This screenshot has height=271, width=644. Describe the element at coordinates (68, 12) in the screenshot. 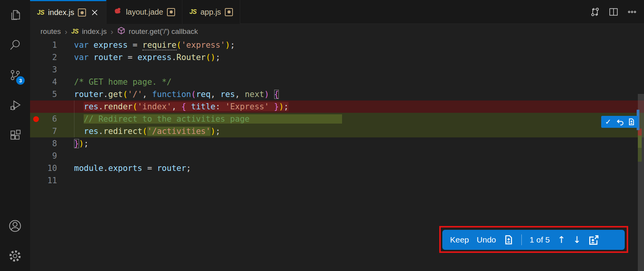

I see `tab-index-js: JS index.js` at that location.